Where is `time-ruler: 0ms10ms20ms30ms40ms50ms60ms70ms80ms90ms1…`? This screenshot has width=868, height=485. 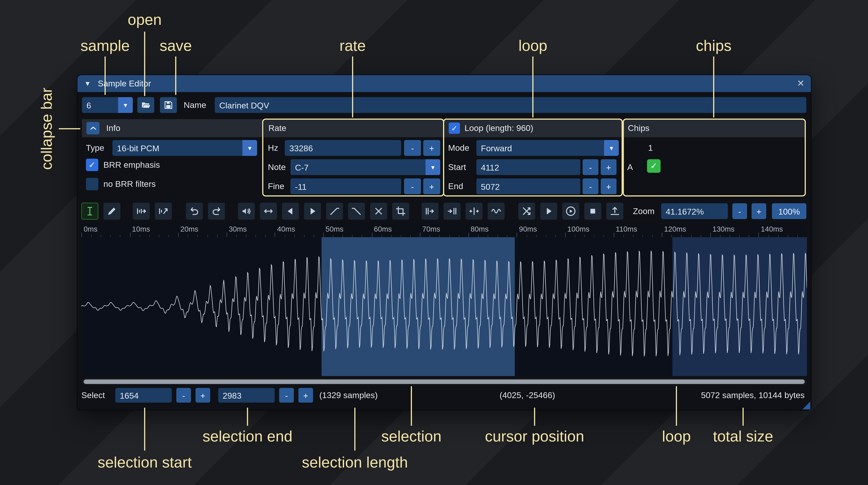 time-ruler: 0ms10ms20ms30ms40ms50ms60ms70ms80ms90ms1… is located at coordinates (444, 230).